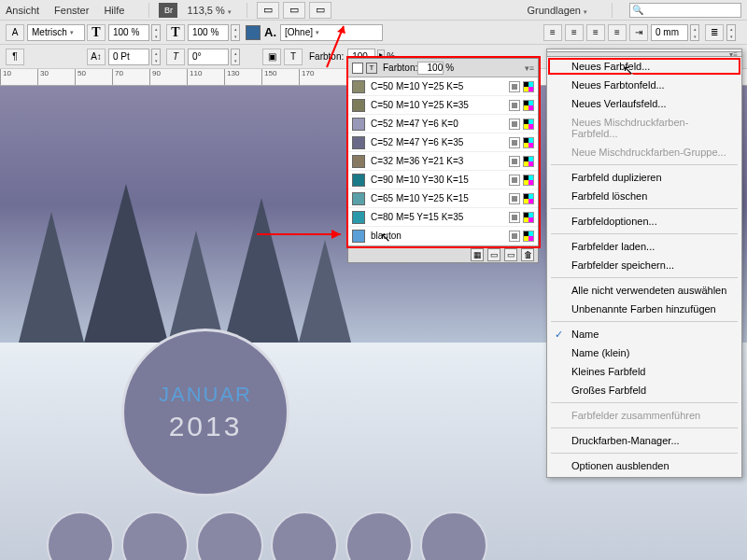 The image size is (747, 560). Describe the element at coordinates (443, 180) in the screenshot. I see `swatch-row: C=90 M=10 Y=30 K=15` at that location.